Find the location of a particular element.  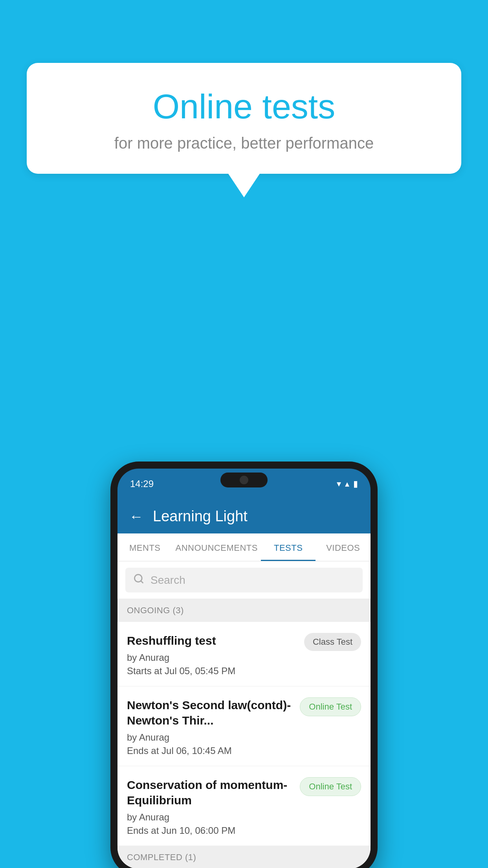

signal-icon: ▴ is located at coordinates (347, 484).